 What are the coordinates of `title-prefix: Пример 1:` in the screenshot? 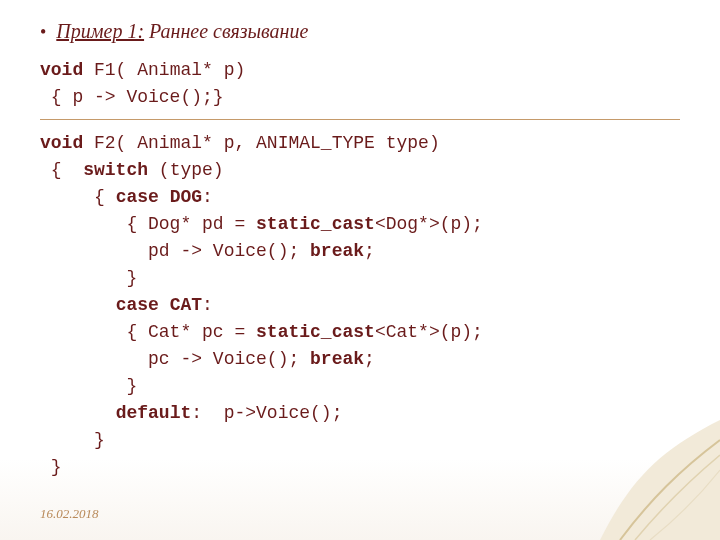 It's located at (100, 31).